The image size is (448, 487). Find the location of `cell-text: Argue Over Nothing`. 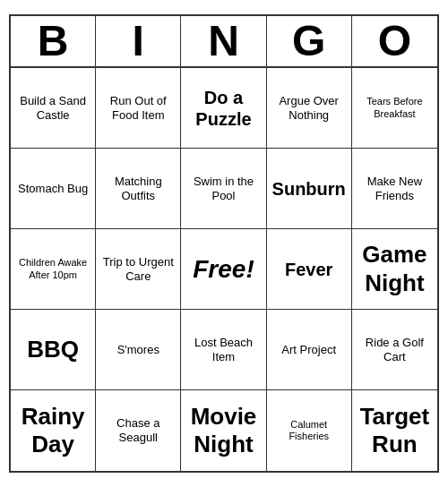

cell-text: Argue Over Nothing is located at coordinates (309, 107).